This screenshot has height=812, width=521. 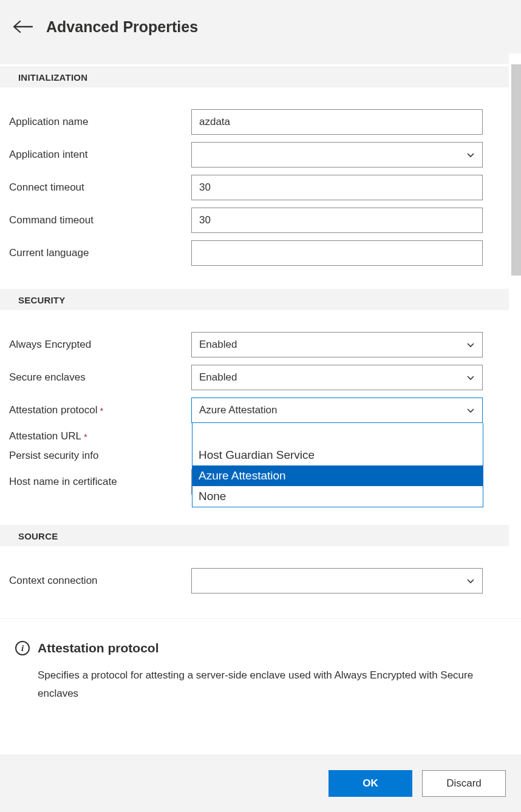 What do you see at coordinates (260, 783) in the screenshot?
I see `footer-bar: OK Discard` at bounding box center [260, 783].